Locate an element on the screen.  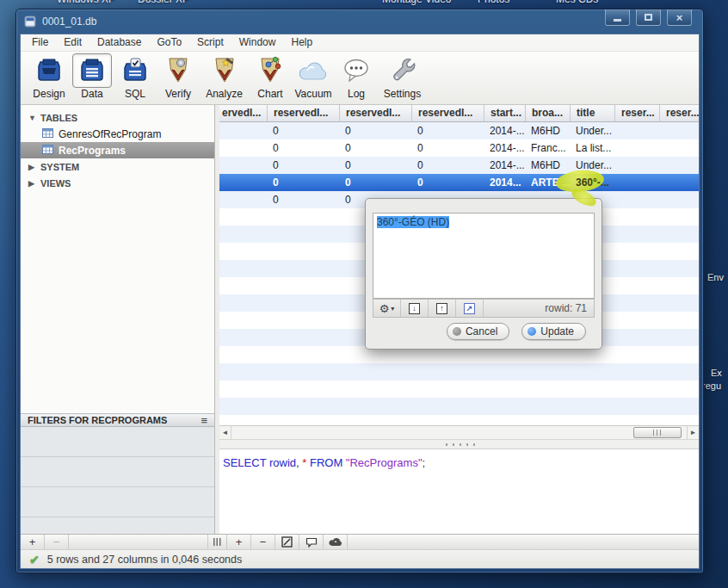
scroll-right-arrow: ► is located at coordinates (693, 432).